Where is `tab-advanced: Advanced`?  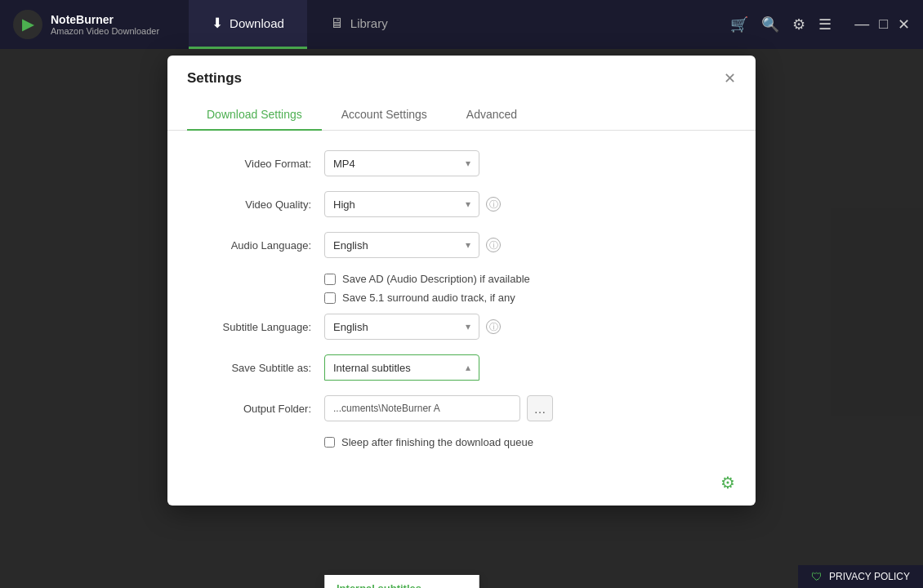
tab-advanced: Advanced is located at coordinates (492, 115).